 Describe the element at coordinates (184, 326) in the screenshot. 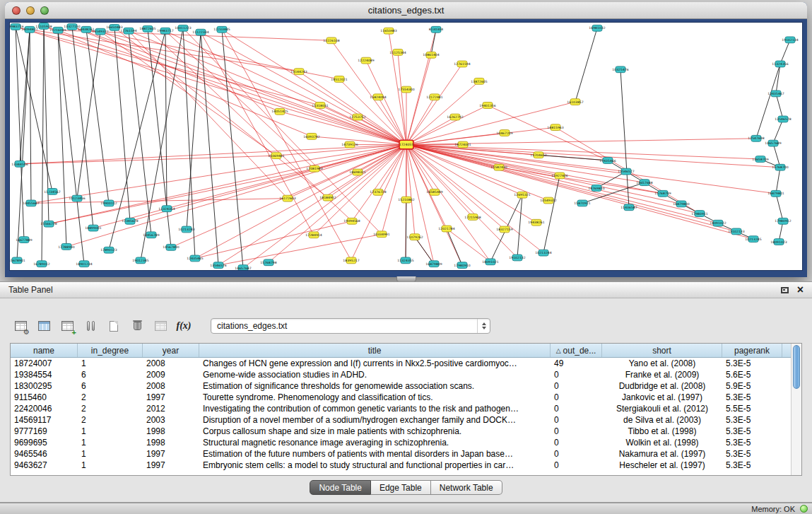

I see `function-builder-button: f(x)` at that location.